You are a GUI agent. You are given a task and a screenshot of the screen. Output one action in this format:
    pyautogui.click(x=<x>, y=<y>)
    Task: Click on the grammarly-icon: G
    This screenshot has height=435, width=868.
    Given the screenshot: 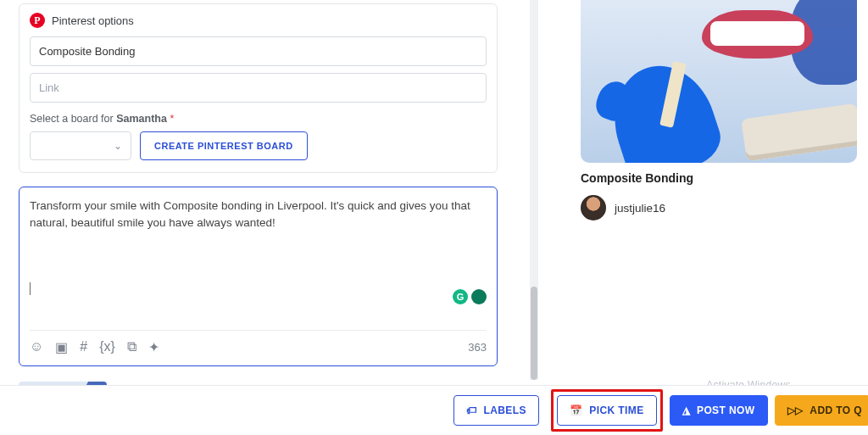 What is the action you would take?
    pyautogui.click(x=460, y=297)
    